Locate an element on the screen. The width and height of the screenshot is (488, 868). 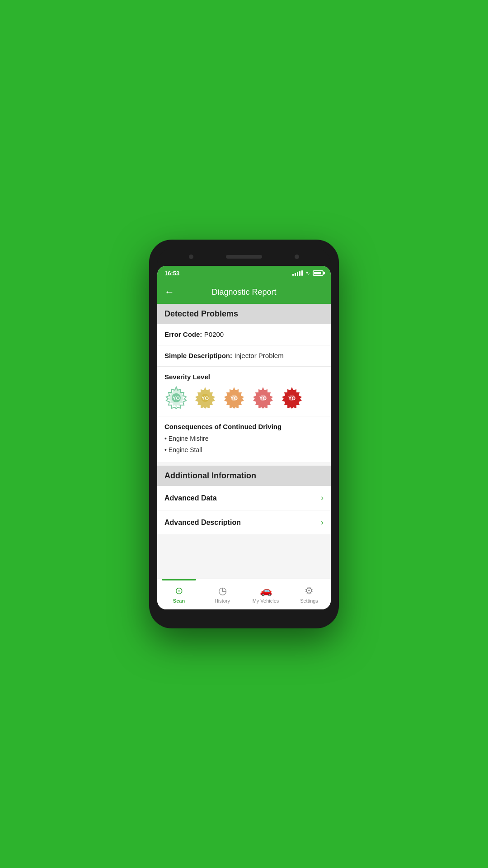
detected-problems-card: Error Code: P0200 Simple Descriptipon: I… is located at coordinates (244, 393).